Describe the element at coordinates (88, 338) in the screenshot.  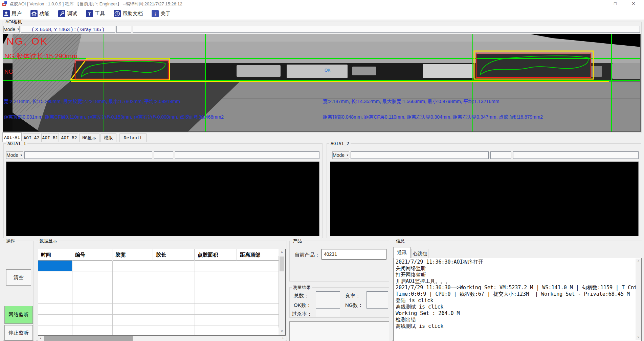
I see `hscrollbar-thumb` at that location.